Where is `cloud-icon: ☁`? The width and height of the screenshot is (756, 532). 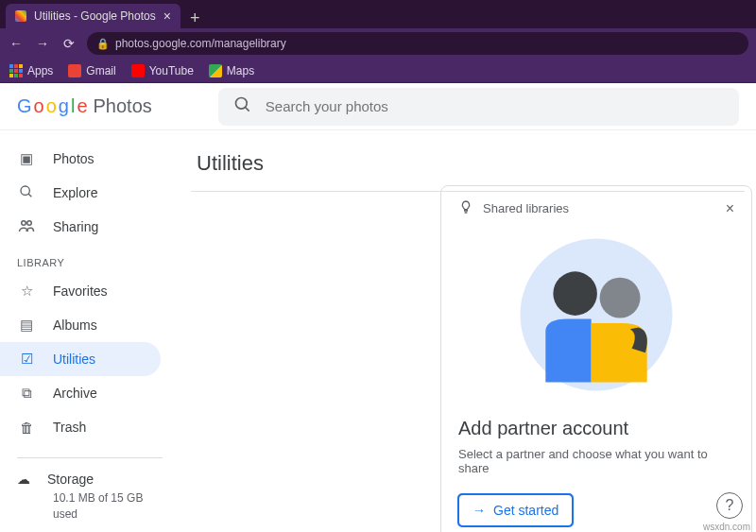
cloud-icon: ☁ is located at coordinates (24, 479).